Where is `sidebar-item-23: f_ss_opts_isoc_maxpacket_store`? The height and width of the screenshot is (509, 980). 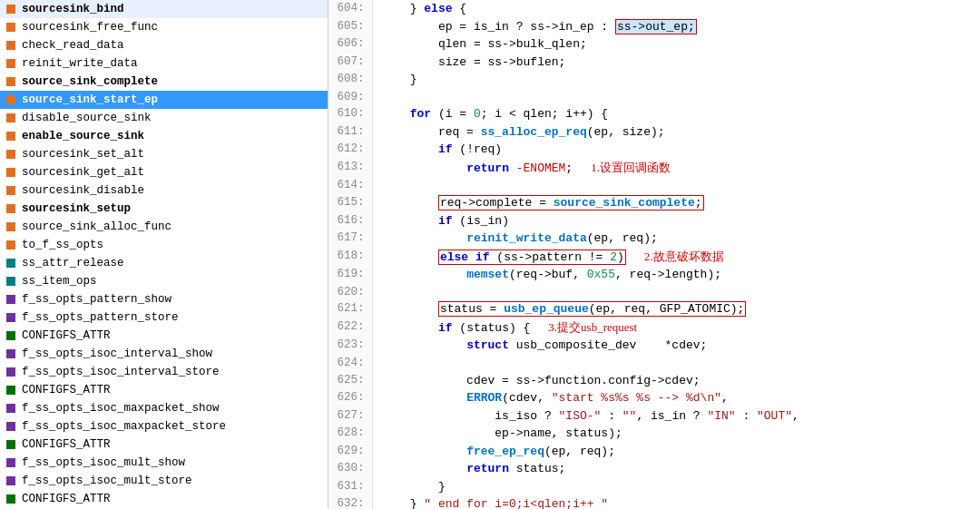
sidebar-item-23: f_ss_opts_isoc_maxpacket_store is located at coordinates (163, 426).